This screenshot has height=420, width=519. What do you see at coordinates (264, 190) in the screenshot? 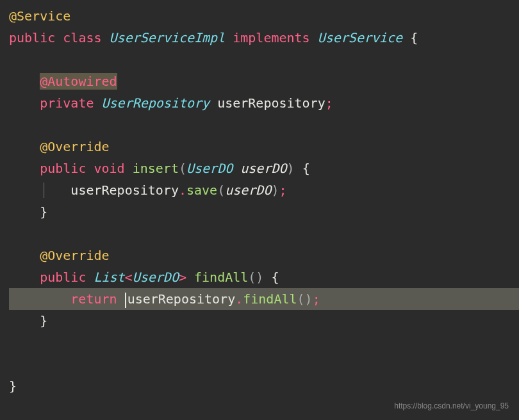
I see `code-line: │ userRepository.save(userDO);` at bounding box center [264, 190].